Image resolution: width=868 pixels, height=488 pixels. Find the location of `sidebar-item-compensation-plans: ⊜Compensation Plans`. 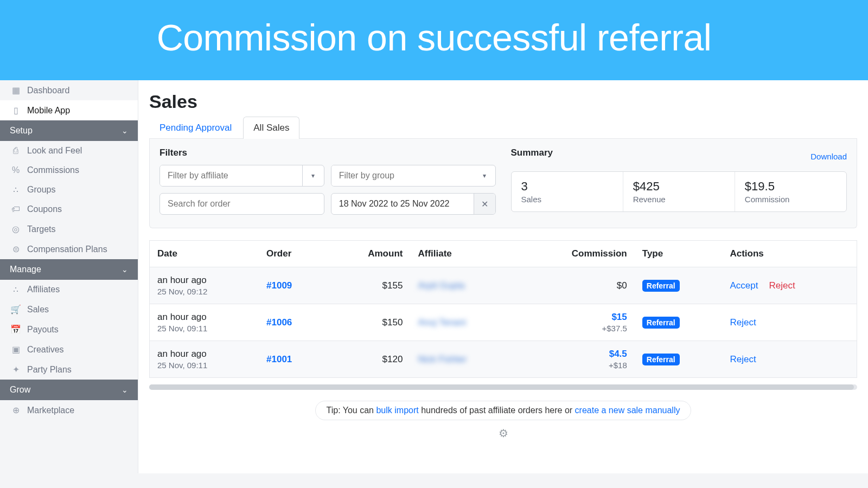

sidebar-item-compensation-plans: ⊜Compensation Plans is located at coordinates (69, 249).